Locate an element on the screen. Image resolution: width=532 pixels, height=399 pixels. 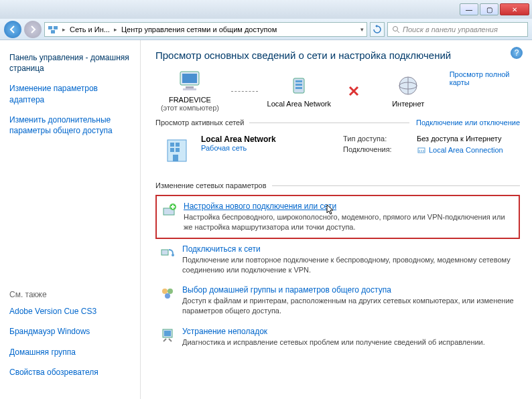
sidebar-related-browser: Свойства обозревателя is located at coordinates (70, 372).